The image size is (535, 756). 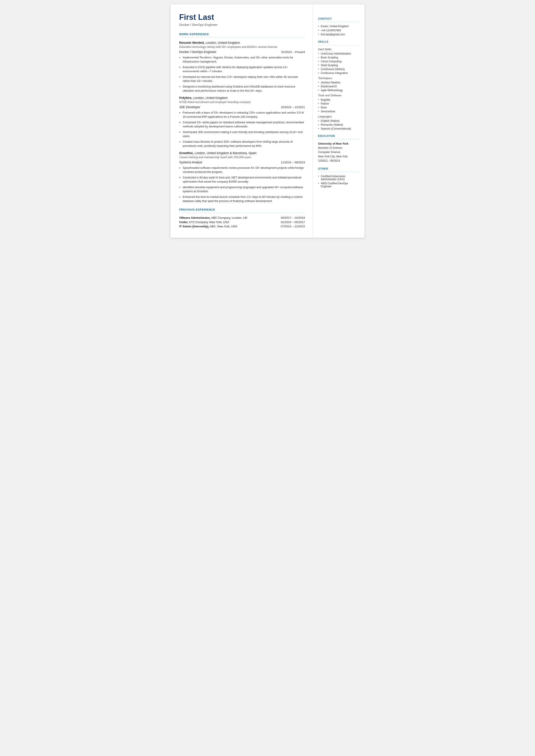 What do you see at coordinates (339, 178) in the screenshot?
I see `other-item: Certified Kubernetes Administrator (CKA)` at bounding box center [339, 178].